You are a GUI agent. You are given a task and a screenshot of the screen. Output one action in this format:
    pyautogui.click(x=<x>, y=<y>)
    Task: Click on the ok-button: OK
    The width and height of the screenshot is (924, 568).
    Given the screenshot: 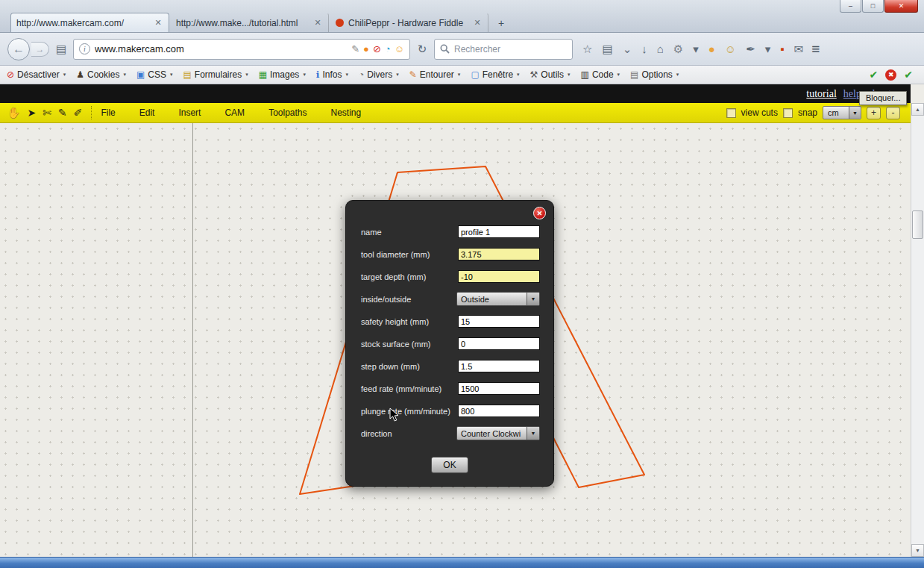 What is the action you would take?
    pyautogui.click(x=450, y=465)
    